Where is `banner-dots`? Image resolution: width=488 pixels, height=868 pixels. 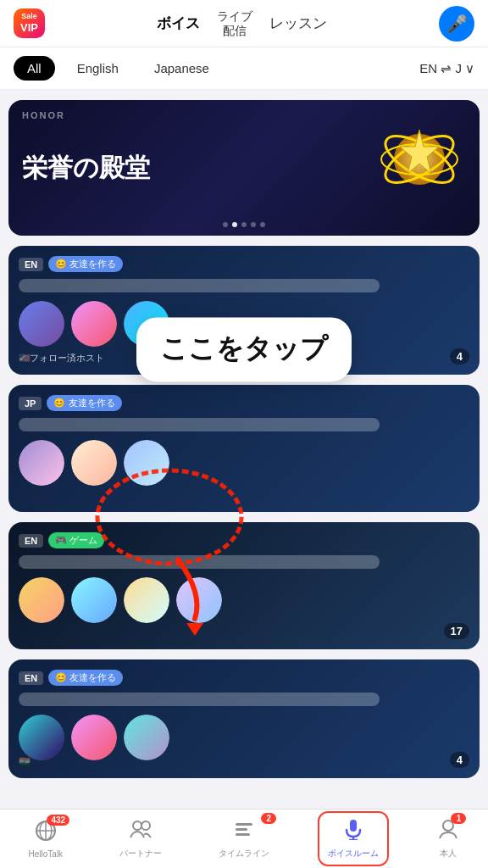 banner-dots is located at coordinates (244, 225).